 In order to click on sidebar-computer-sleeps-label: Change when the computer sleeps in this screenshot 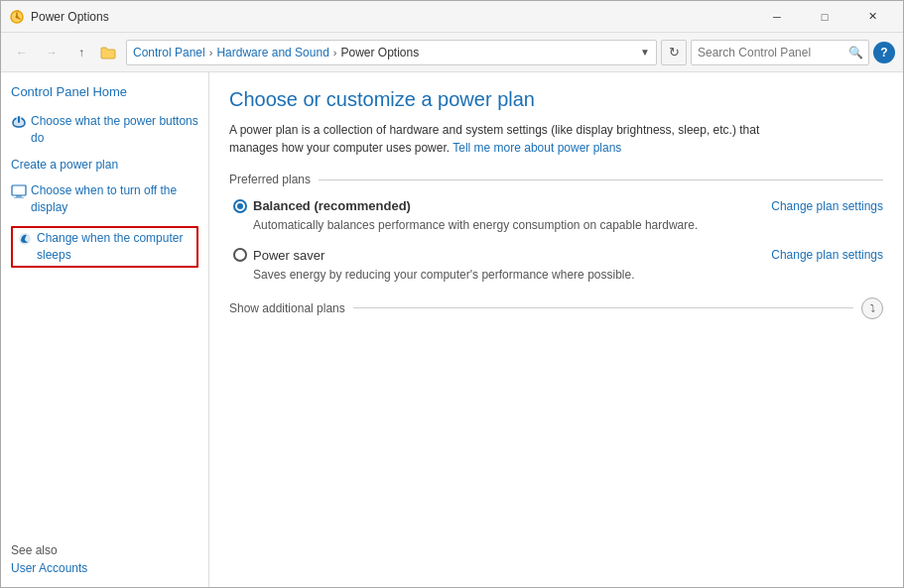, I will do `click(115, 247)`.